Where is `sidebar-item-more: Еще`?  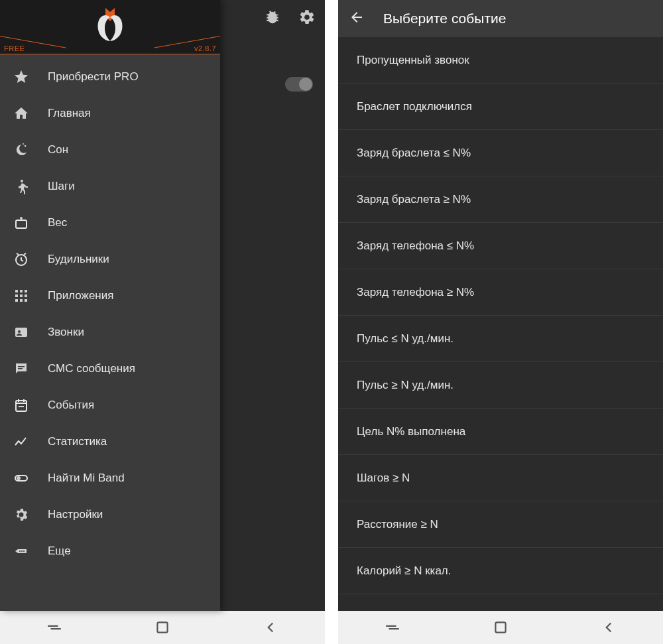 sidebar-item-more: Еще is located at coordinates (110, 550).